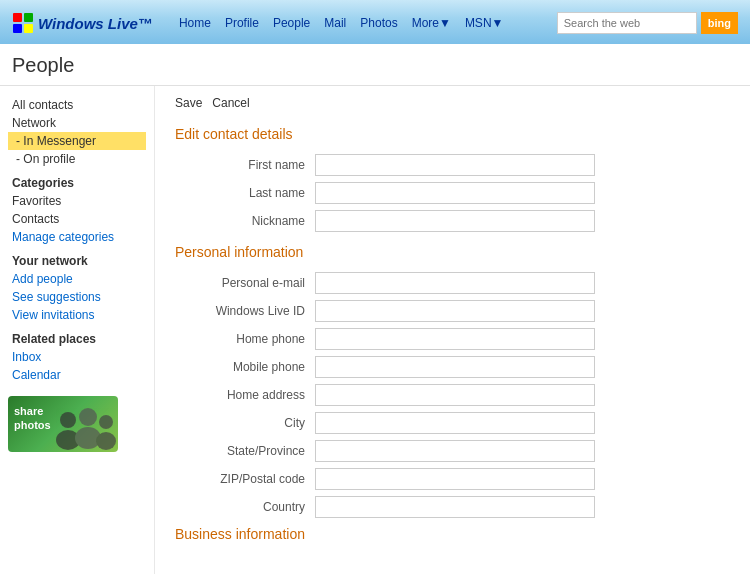 This screenshot has width=750, height=574. Describe the element at coordinates (455, 479) in the screenshot. I see `zip-postal-input` at that location.